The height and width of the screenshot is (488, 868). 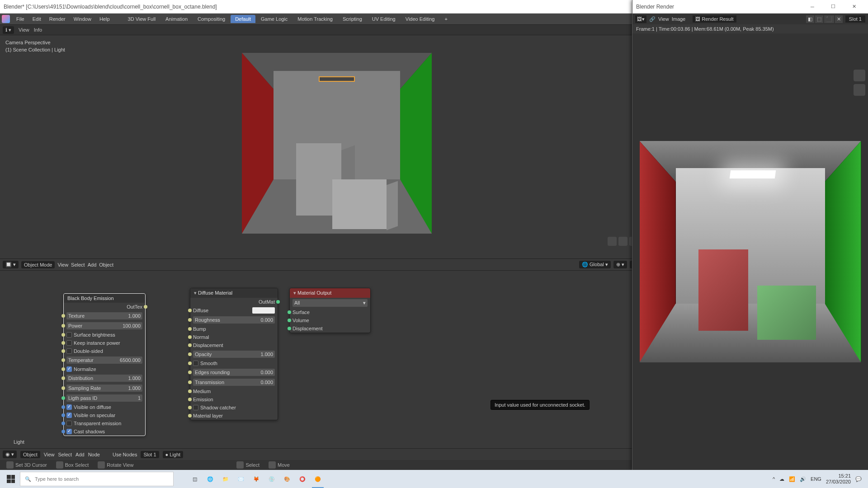 I want to click on ne-menu-view: View, so click(x=49, y=455).